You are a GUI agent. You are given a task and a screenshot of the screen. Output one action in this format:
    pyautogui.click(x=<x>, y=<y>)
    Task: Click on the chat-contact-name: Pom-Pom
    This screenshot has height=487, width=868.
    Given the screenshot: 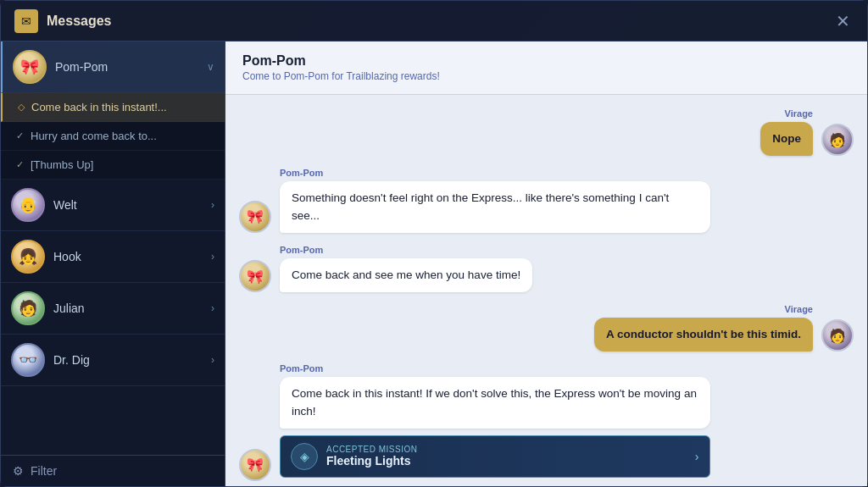 What is the action you would take?
    pyautogui.click(x=546, y=61)
    